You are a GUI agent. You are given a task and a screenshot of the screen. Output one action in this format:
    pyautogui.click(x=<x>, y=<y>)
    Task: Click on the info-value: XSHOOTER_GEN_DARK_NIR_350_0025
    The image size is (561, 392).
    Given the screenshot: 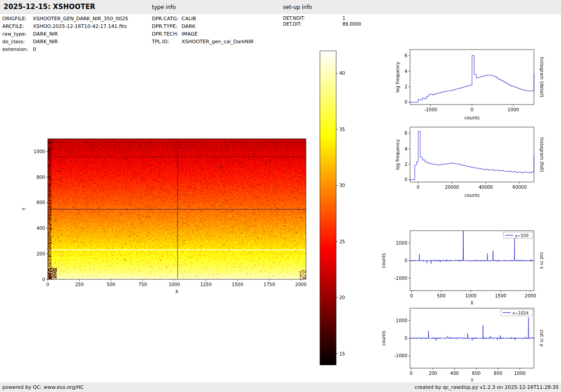 What is the action you would take?
    pyautogui.click(x=80, y=19)
    